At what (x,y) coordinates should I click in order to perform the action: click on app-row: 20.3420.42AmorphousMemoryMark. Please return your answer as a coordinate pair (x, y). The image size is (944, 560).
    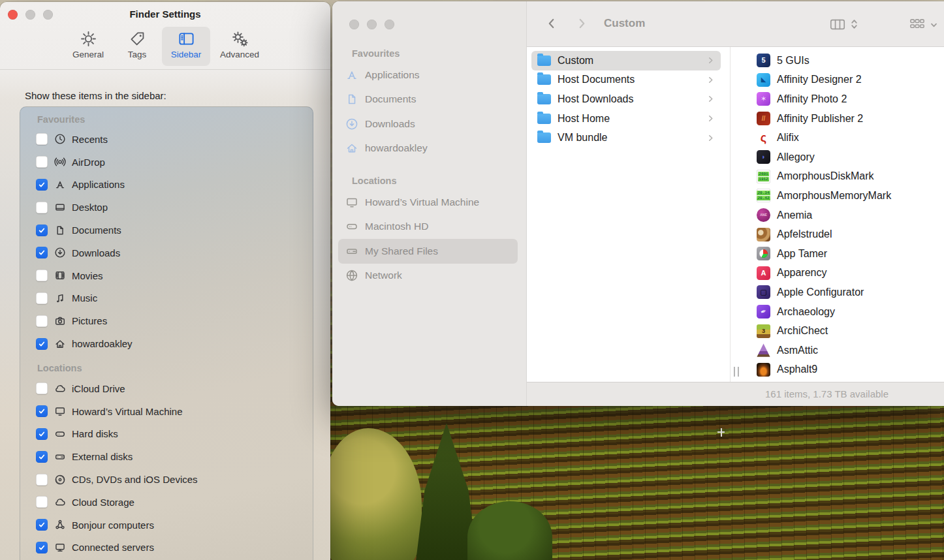
    Looking at the image, I should click on (837, 196).